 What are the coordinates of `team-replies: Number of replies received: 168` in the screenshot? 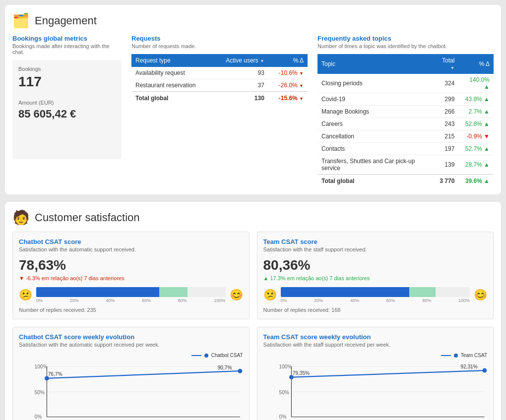 It's located at (376, 310).